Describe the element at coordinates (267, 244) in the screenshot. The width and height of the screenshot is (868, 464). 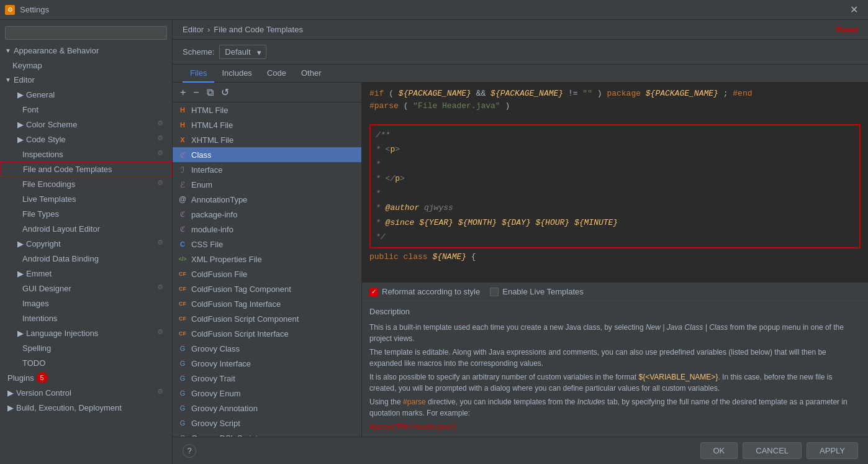
I see `list-item-css: C CSS File` at that location.